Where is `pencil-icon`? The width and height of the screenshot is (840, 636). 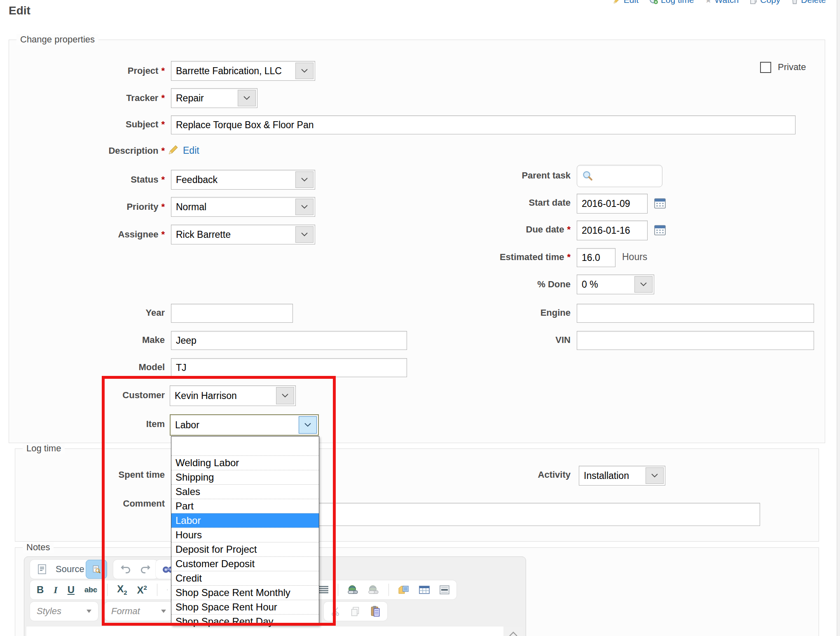
pencil-icon is located at coordinates (173, 150).